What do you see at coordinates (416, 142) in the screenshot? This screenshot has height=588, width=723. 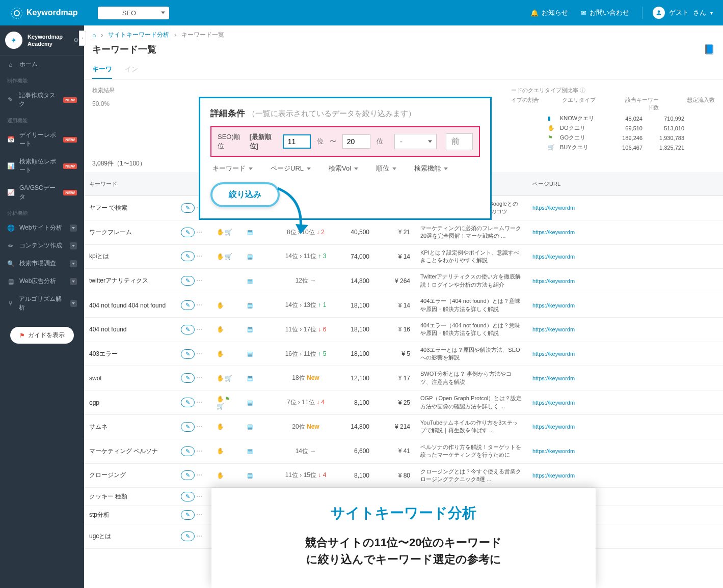 I see `match-select: -` at bounding box center [416, 142].